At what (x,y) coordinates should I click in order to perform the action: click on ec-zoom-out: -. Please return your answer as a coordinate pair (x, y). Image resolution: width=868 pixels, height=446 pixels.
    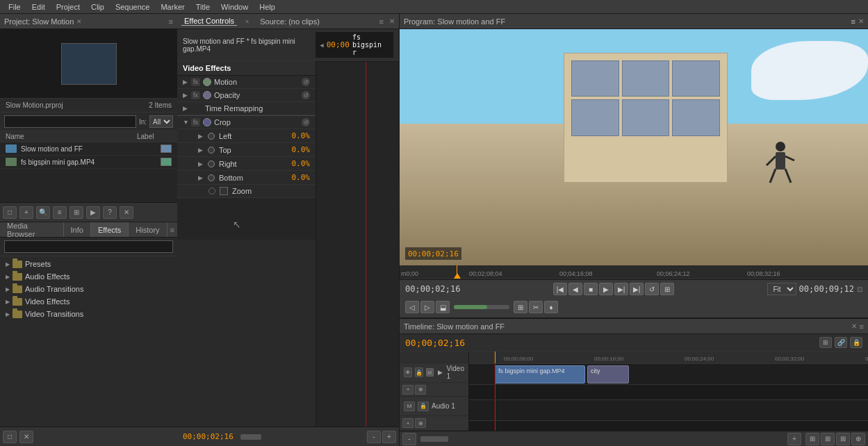
    Looking at the image, I should click on (374, 437).